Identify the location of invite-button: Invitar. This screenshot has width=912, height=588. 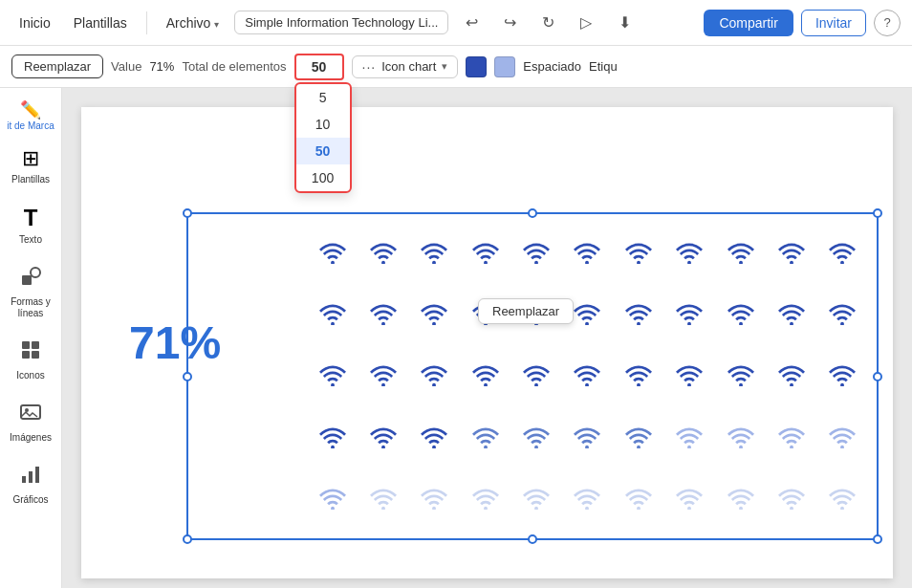
(834, 23).